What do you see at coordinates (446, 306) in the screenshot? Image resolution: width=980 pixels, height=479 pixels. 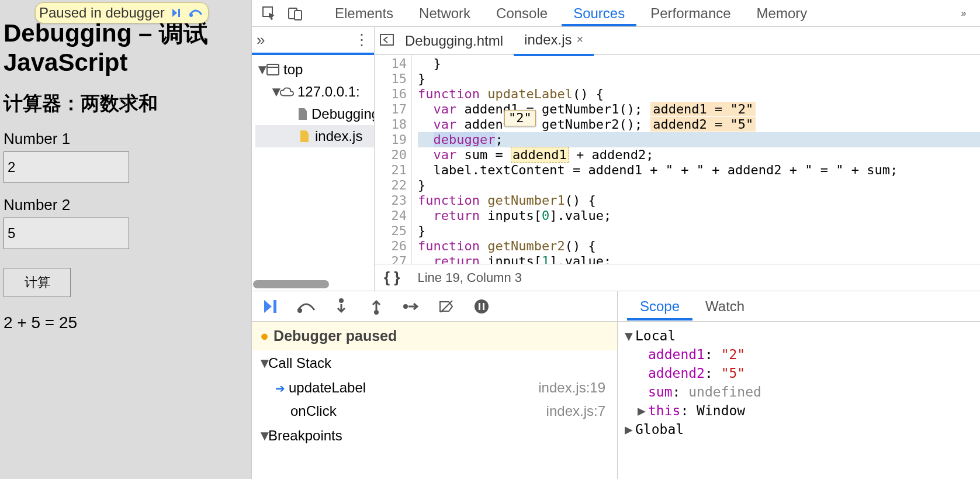 I see `deactivate-breakpoints-button` at bounding box center [446, 306].